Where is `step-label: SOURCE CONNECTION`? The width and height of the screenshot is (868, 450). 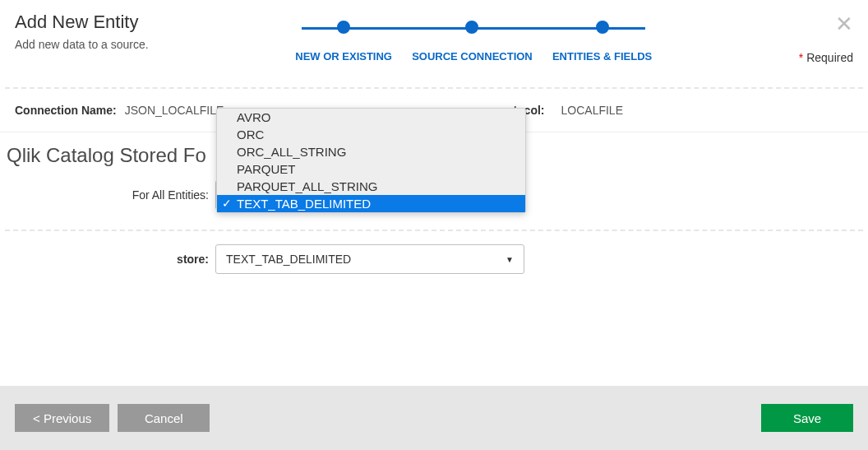
step-label: SOURCE CONNECTION is located at coordinates (472, 56).